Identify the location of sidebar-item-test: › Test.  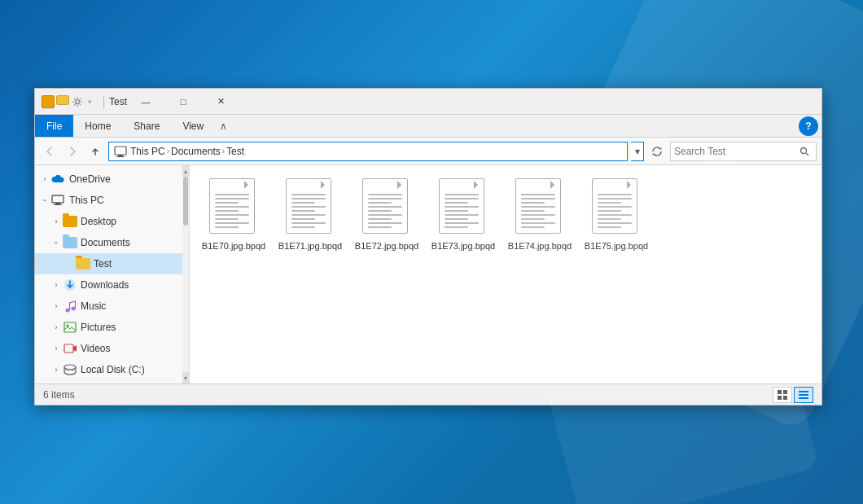
(112, 264).